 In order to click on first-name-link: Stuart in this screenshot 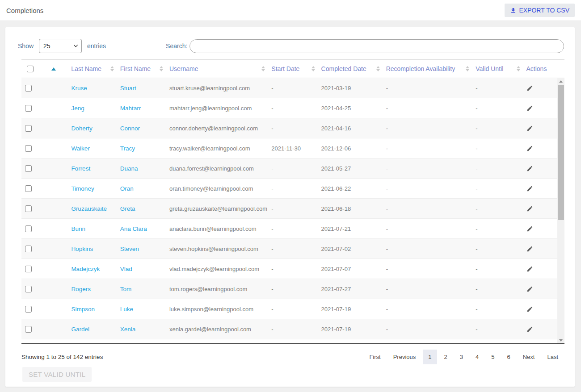, I will do `click(128, 88)`.